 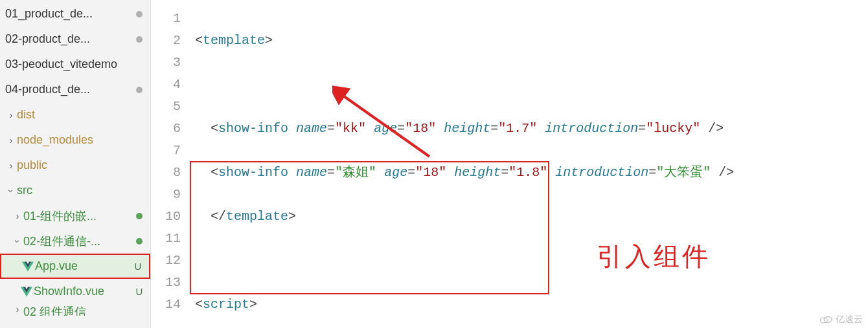 I want to click on watermark-text: 亿速云, so click(x=849, y=320).